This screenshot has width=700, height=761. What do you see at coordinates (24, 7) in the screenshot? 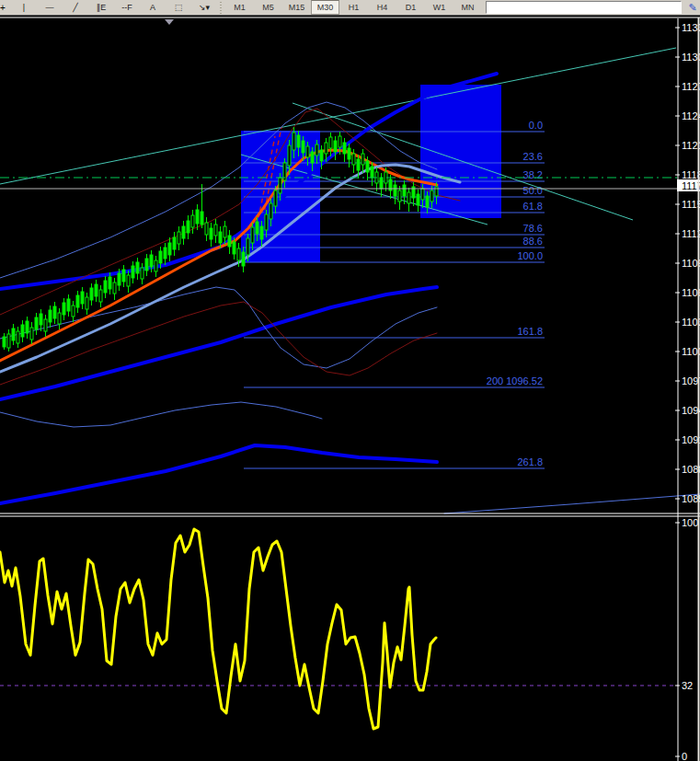
I see `tool-vertical-line-button: |` at bounding box center [24, 7].